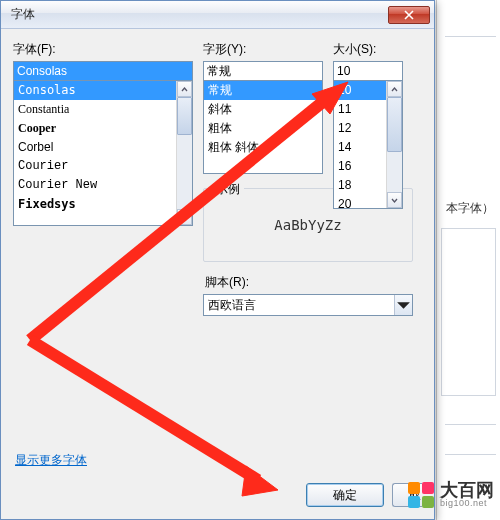 This screenshot has width=500, height=520. Describe the element at coordinates (263, 90) in the screenshot. I see `list-item: 常规` at that location.